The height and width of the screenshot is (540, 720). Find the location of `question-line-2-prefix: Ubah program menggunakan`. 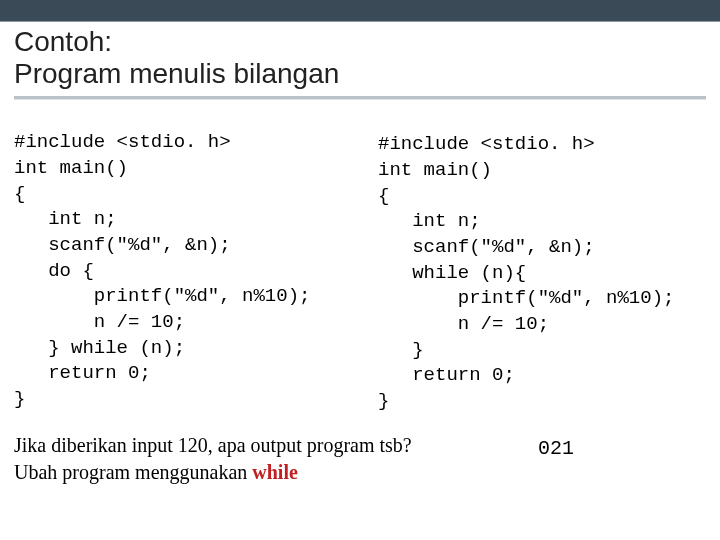

question-line-2-prefix: Ubah program menggunakan is located at coordinates (133, 472).